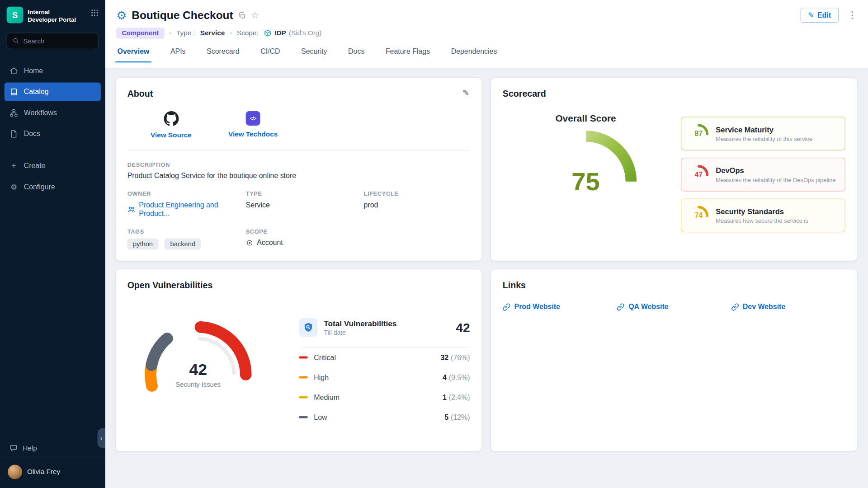 Image resolution: width=868 pixels, height=488 pixels. Describe the element at coordinates (213, 362) in the screenshot. I see `vulnerabilities-donut-panel: 42 Security Issues` at that location.